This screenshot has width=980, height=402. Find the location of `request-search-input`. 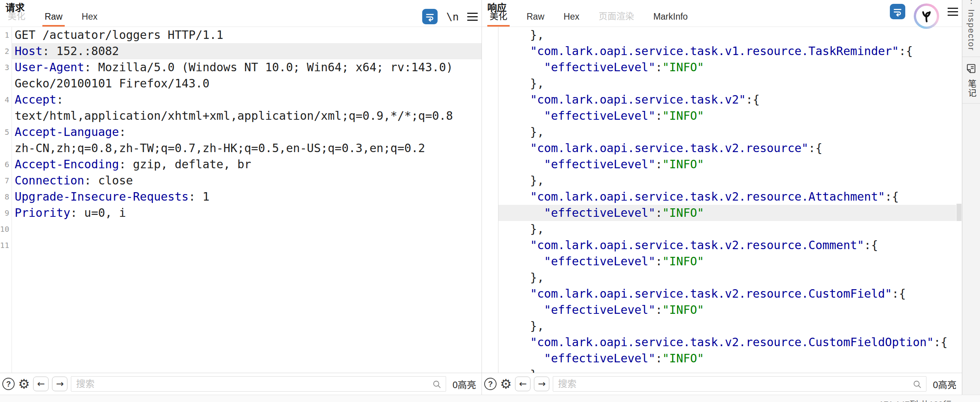

request-search-input is located at coordinates (258, 384).